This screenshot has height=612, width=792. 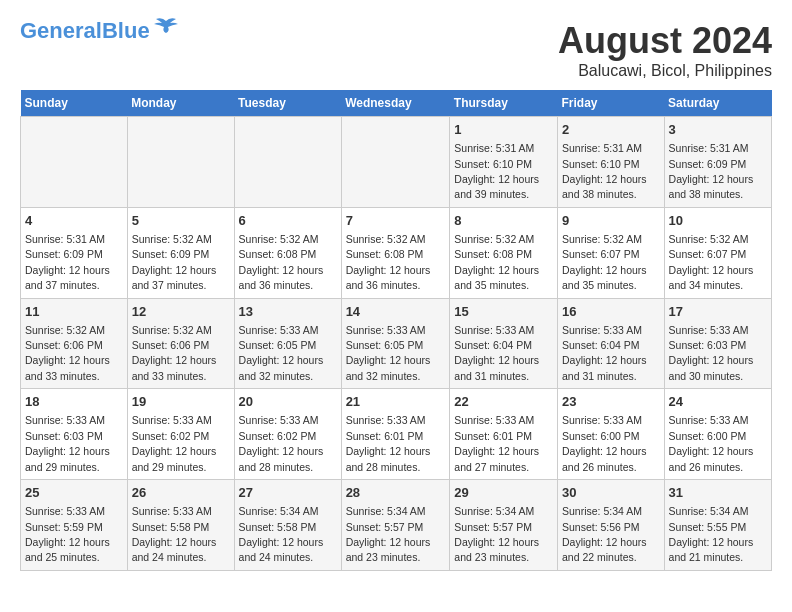 What do you see at coordinates (288, 252) in the screenshot?
I see `calendar-cell: 6Sunrise: 5:32 AM Sunset: 6:08 PM Daylig…` at bounding box center [288, 252].